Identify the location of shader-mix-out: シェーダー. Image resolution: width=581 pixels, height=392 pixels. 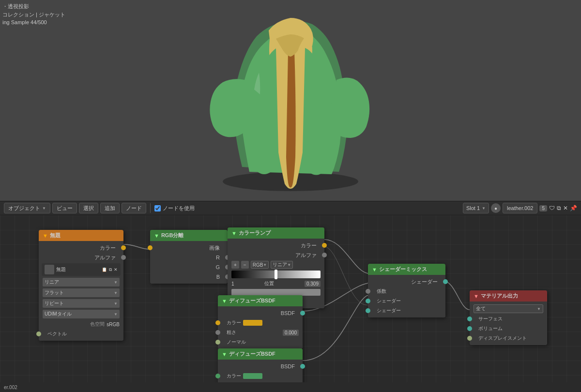
(407, 282).